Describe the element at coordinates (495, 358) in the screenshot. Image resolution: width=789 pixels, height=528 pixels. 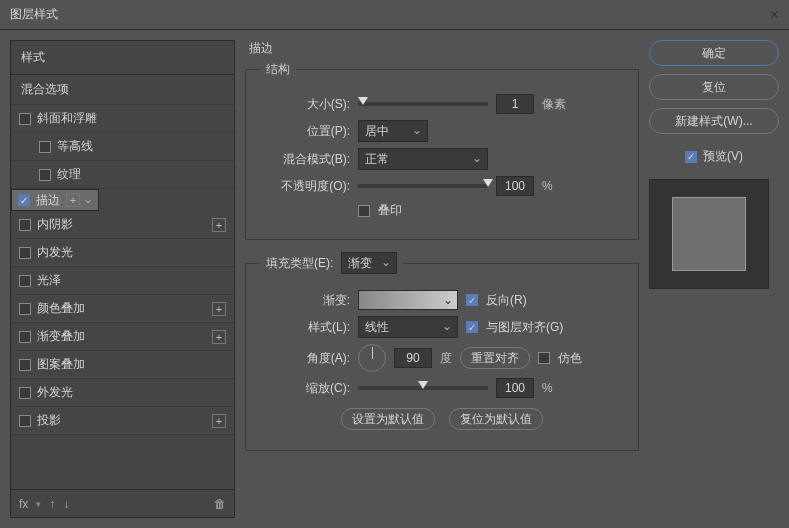
I see `reset-align-button: 重置对齐` at that location.